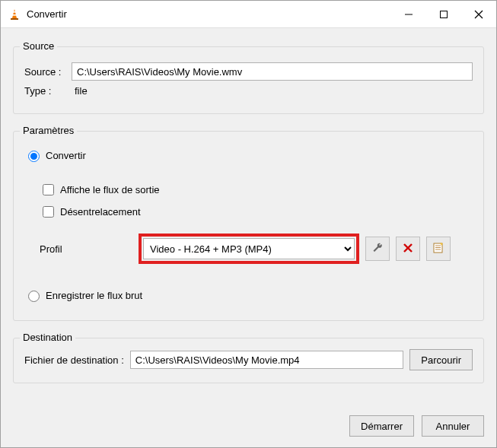 Image resolution: width=497 pixels, height=448 pixels. What do you see at coordinates (49, 131) in the screenshot?
I see `params-group-title: Paramètres` at bounding box center [49, 131].